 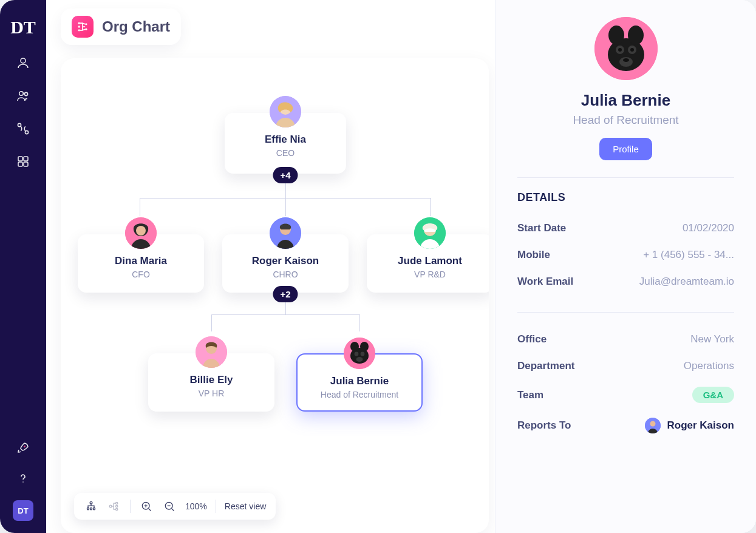 I want to click on detail-row-reports-to: Reports To Roger Kaison, so click(x=625, y=426).